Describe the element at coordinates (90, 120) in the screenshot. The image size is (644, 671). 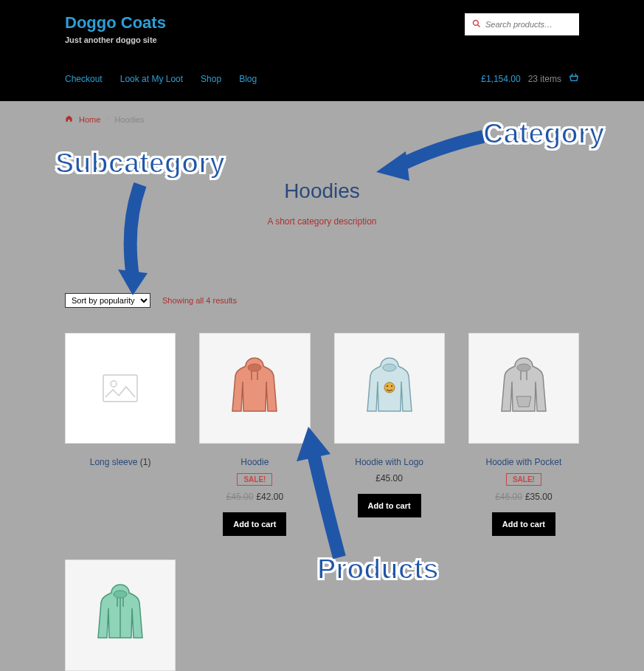
I see `breadcrumb-home: Home` at that location.